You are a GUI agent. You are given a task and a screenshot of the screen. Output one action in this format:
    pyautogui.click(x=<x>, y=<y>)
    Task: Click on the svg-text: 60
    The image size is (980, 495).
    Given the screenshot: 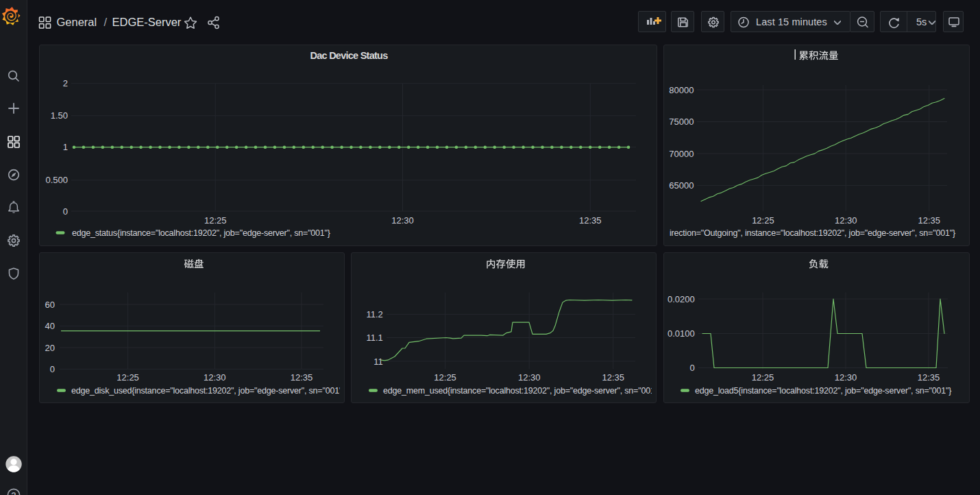 What is the action you would take?
    pyautogui.click(x=50, y=304)
    